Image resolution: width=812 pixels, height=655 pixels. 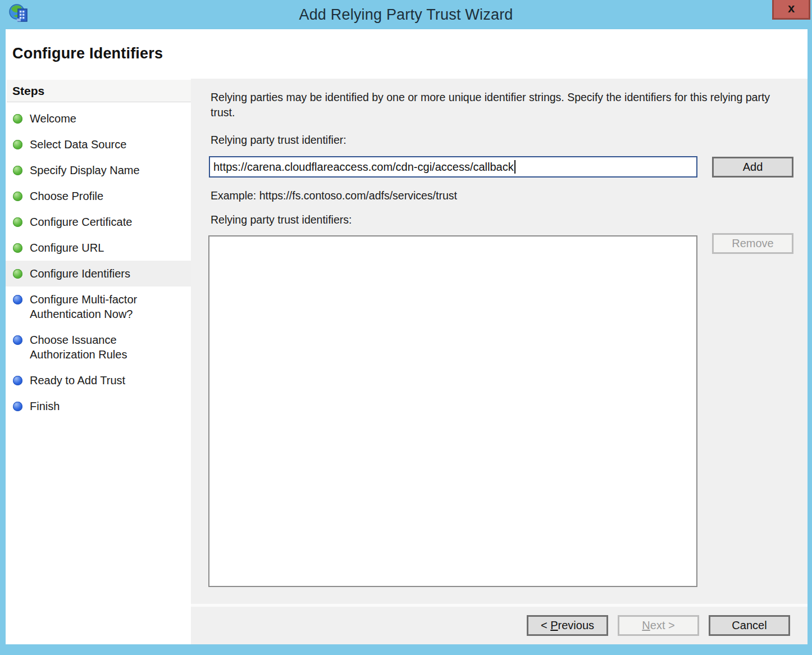 What do you see at coordinates (67, 248) in the screenshot?
I see `step-label: Configure URL` at bounding box center [67, 248].